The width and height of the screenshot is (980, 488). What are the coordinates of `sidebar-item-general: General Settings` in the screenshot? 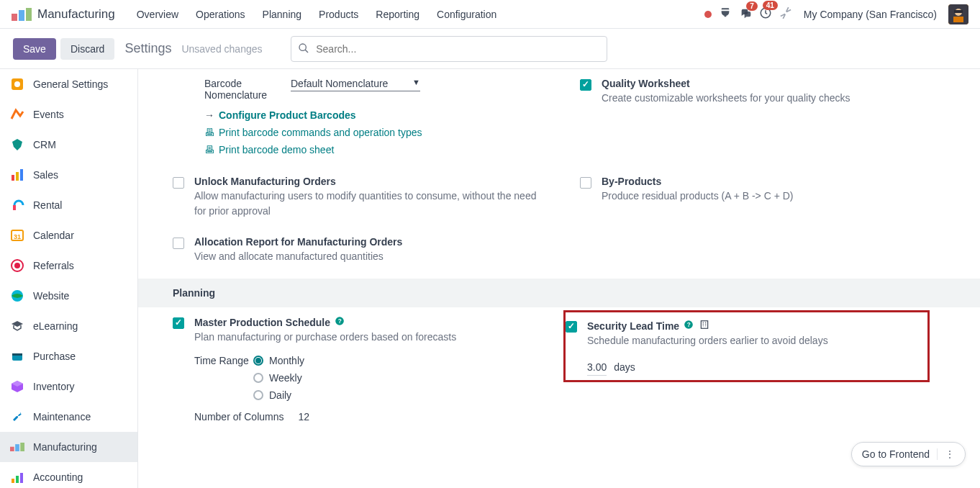 It's located at (69, 84).